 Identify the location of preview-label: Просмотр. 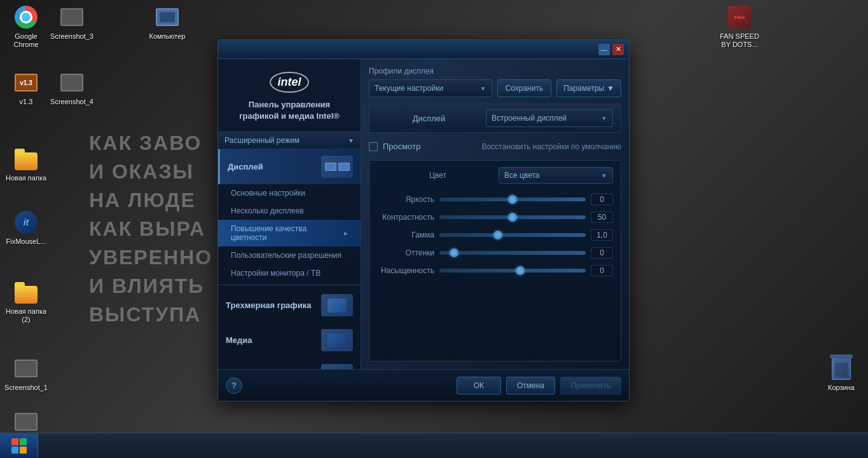
(402, 146).